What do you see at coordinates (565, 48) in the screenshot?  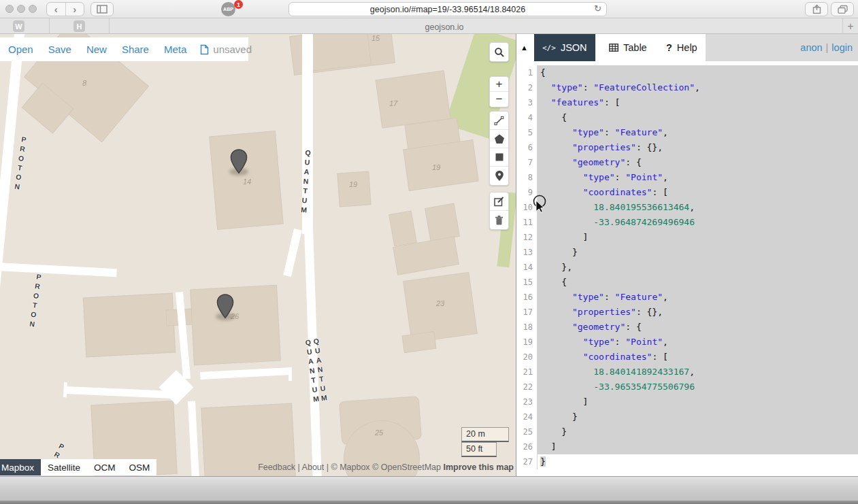 I see `tab-json: </> JSON` at bounding box center [565, 48].